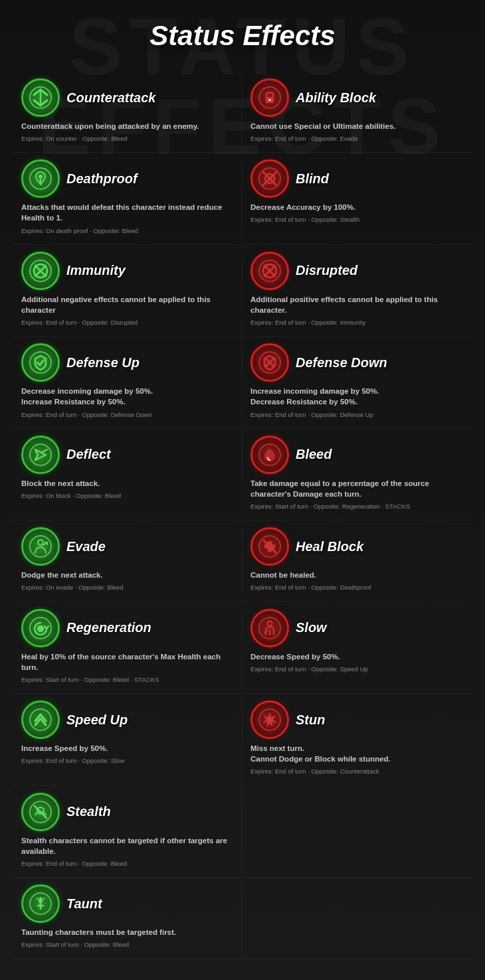  I want to click on stun-meta: Expires: End of turn · Opposite: Counter…, so click(357, 772).